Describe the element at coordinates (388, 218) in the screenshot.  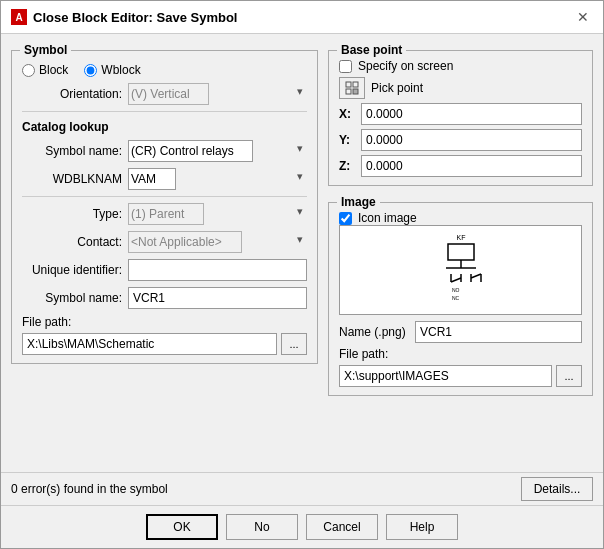
I see `icon-image-label: Icon image` at that location.